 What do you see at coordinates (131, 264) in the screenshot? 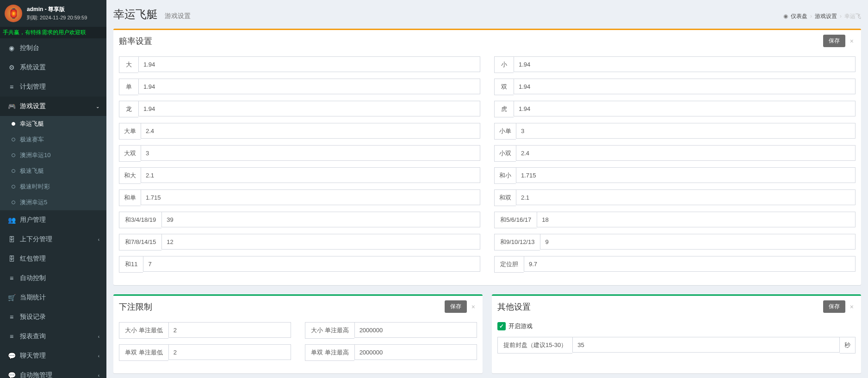
I see `odds-label: 和11` at bounding box center [131, 264].